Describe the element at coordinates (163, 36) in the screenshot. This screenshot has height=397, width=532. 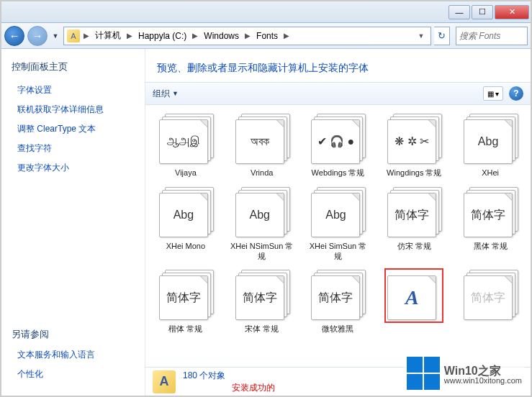
I see `breadcrumb-segment: Happyla (C:)` at that location.